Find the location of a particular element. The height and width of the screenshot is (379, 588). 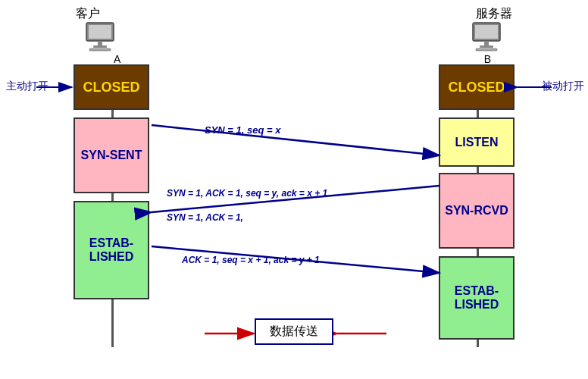

client-label: 客户 is located at coordinates (88, 14).